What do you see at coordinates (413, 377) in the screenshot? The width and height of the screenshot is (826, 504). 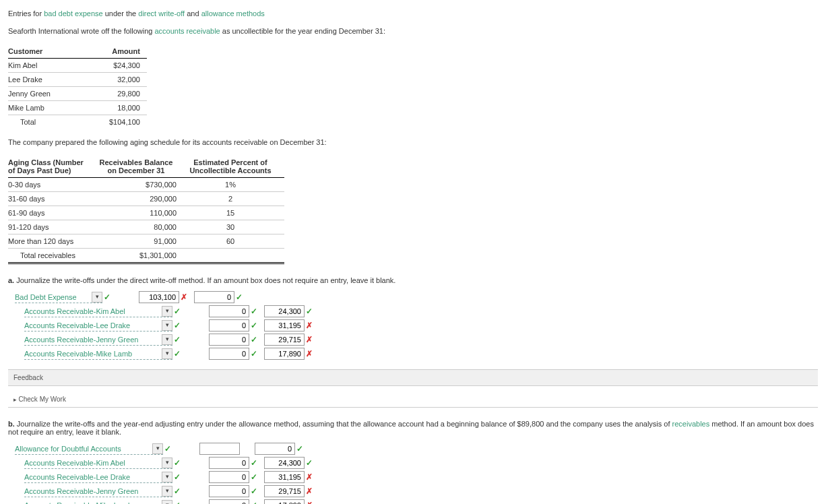 I see `feedback-heading: Feedback` at bounding box center [413, 377].